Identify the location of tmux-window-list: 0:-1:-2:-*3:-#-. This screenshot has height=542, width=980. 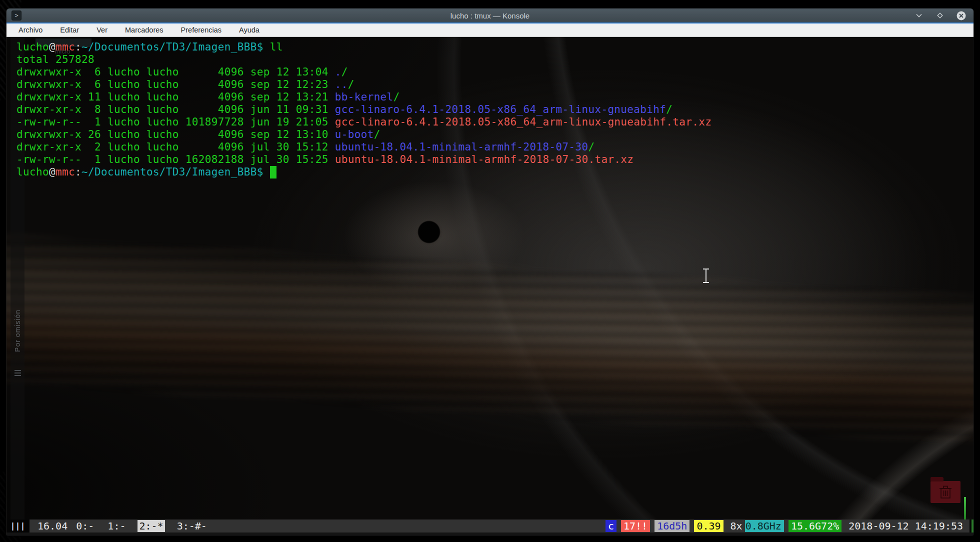
(142, 526).